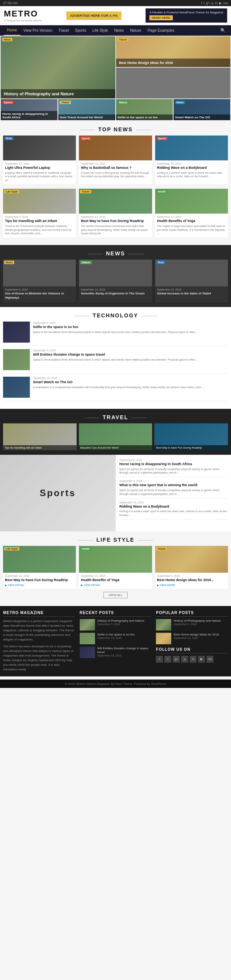 This screenshot has width=231, height=980. What do you see at coordinates (115, 213) in the screenshot?
I see `top-news-card-4: Travel September 13, 2016 Best Way to ha…` at bounding box center [115, 213].